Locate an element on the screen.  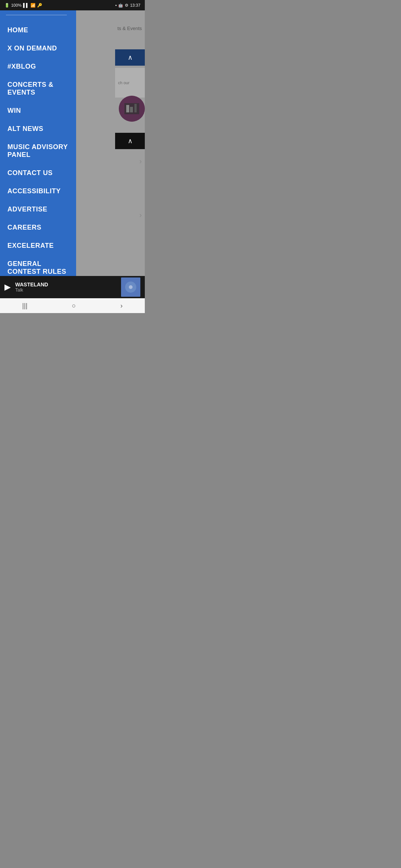
nav-item-music-advisory-panel: MUSIC ADVISORY PANEL is located at coordinates (38, 151).